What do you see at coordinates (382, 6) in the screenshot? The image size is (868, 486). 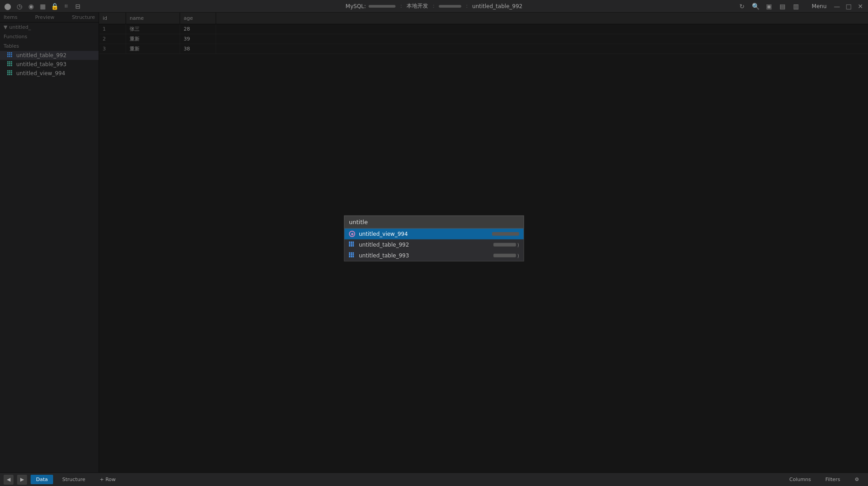 I see `connection-db-bar` at bounding box center [382, 6].